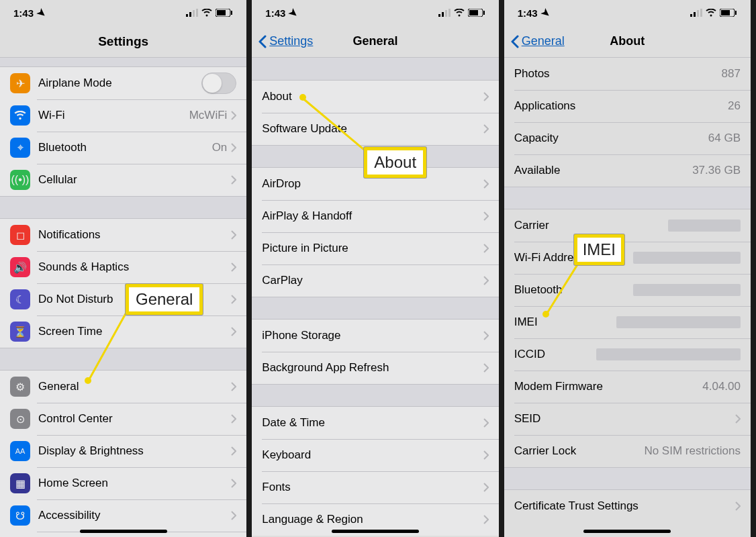 Image resolution: width=756 pixels, height=537 pixels. I want to click on page-title: Settings, so click(124, 42).